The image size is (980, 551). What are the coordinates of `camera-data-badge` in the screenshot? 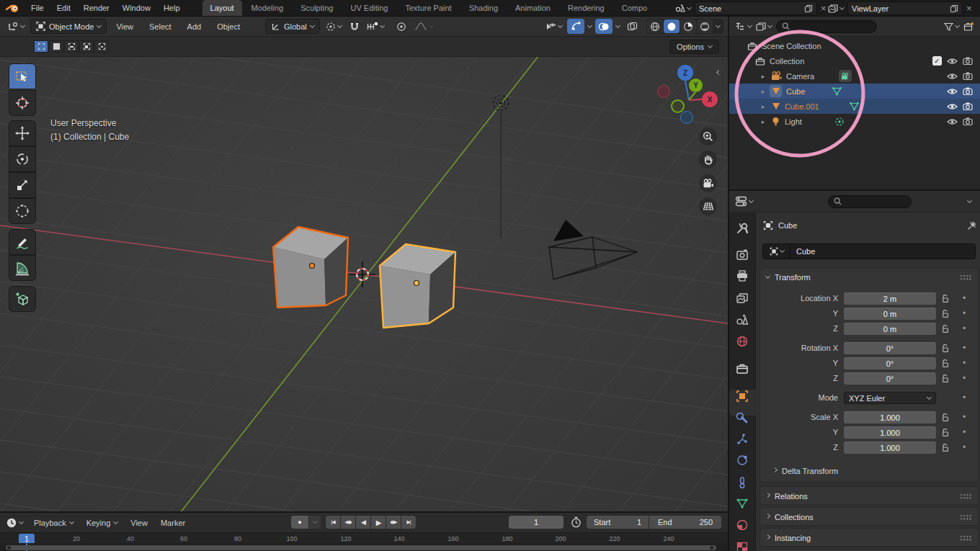 It's located at (845, 76).